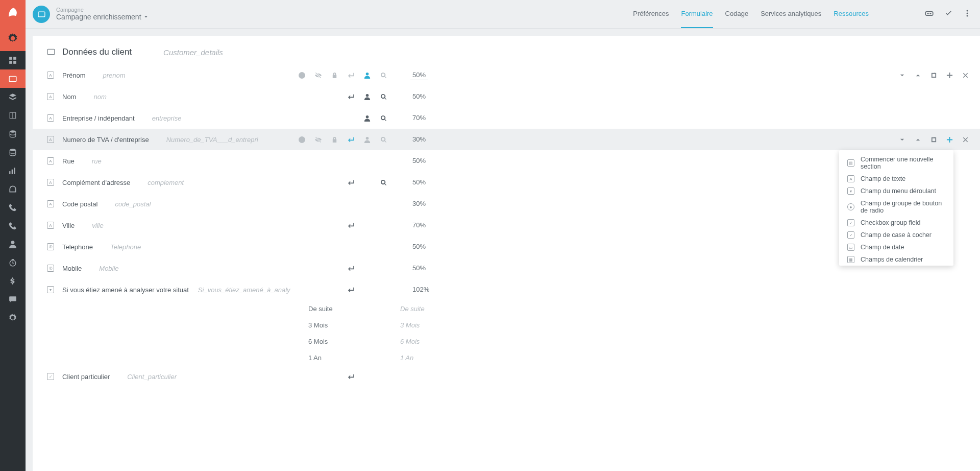 The image size is (980, 471). Describe the element at coordinates (506, 309) in the screenshot. I see `option-de-suite: De suite De suite` at that location.